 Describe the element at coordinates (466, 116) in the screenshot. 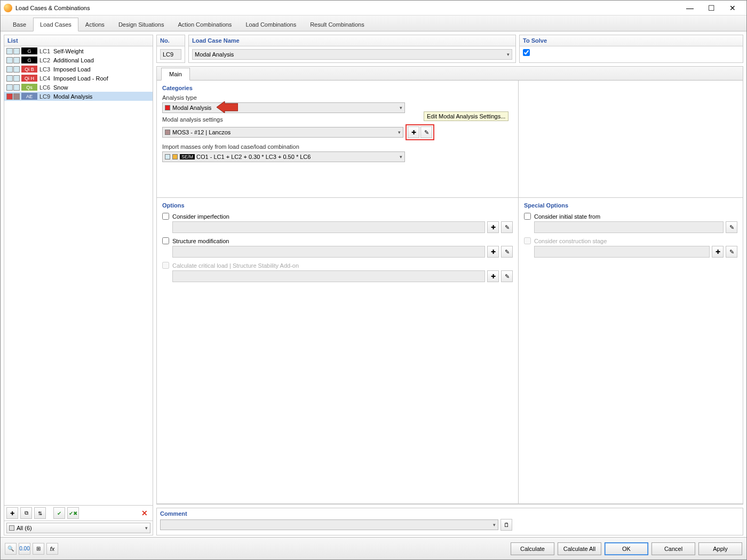

I see `tooltip: Edit Modal Analysis Settings...` at that location.